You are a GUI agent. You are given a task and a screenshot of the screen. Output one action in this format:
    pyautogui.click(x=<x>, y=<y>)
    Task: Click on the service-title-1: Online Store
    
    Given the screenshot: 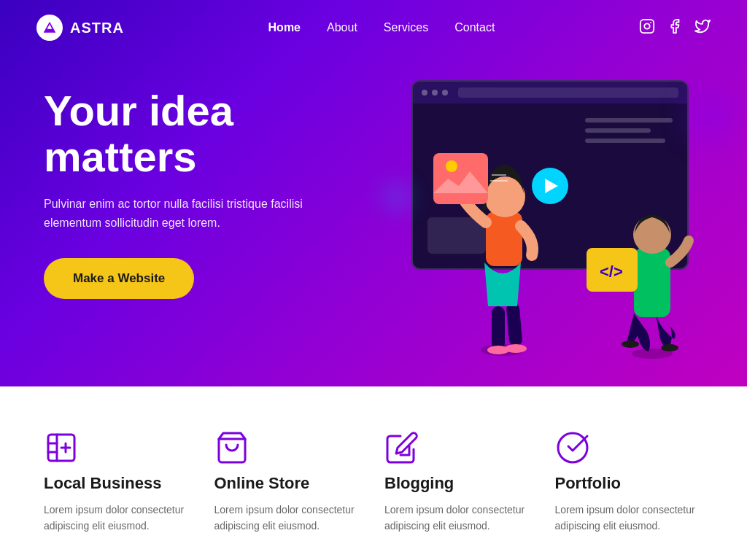 What is the action you would take?
    pyautogui.click(x=289, y=483)
    